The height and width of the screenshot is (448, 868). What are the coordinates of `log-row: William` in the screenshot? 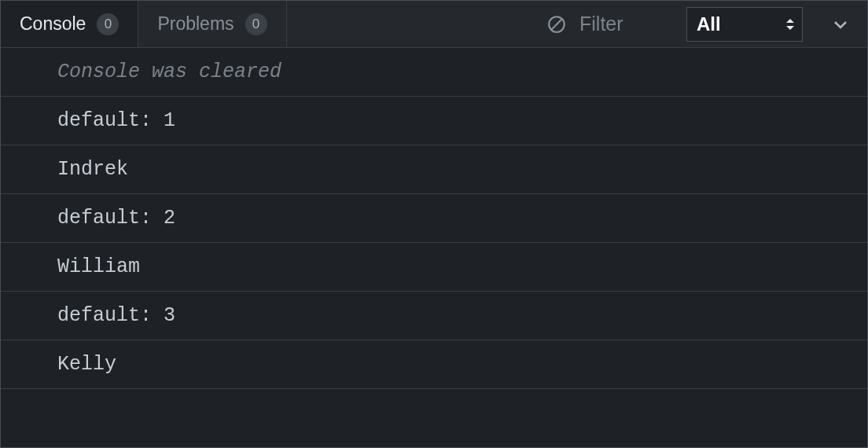 It's located at (434, 267).